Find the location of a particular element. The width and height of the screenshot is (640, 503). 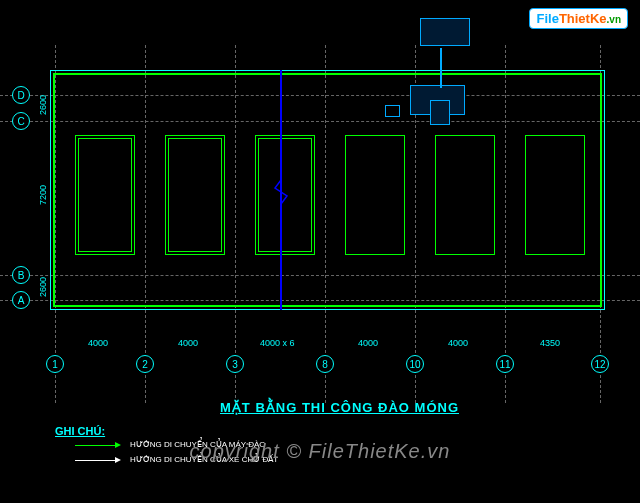

dim-col-23: 4000 is located at coordinates (188, 343).